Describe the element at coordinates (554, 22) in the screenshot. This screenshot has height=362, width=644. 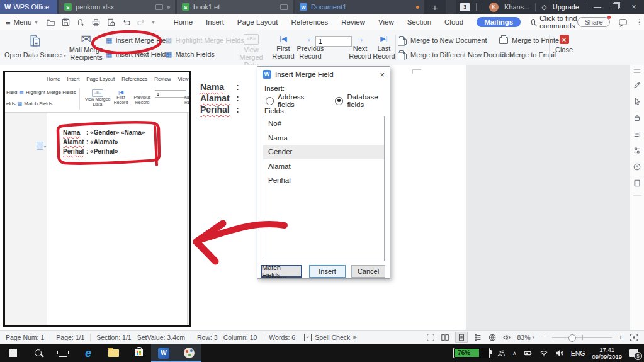
I see `find-commands-search: Click to find commands` at that location.